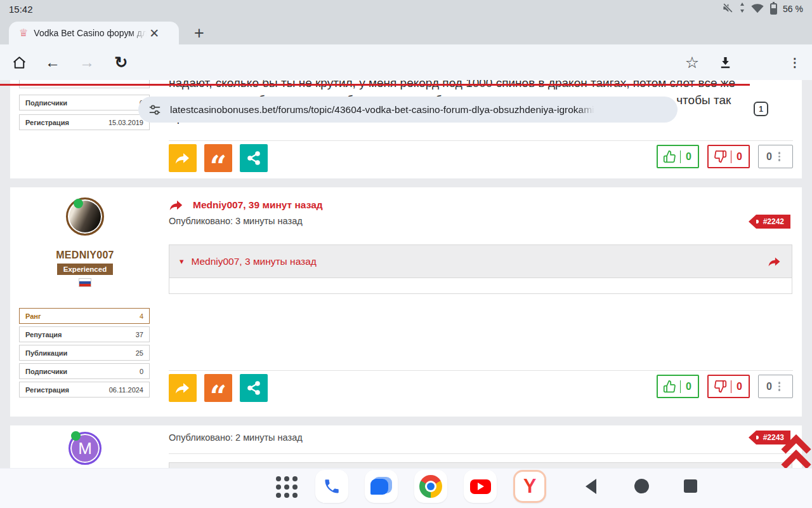  What do you see at coordinates (773, 222) in the screenshot?
I see `post-number-badge: #2242` at bounding box center [773, 222].